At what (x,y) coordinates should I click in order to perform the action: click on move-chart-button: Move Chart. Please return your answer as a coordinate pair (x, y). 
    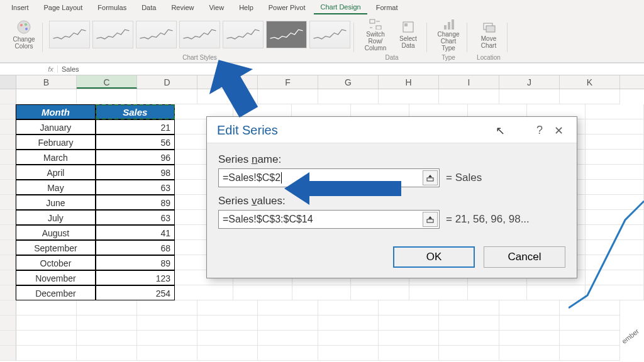
    Looking at the image, I should click on (489, 35).